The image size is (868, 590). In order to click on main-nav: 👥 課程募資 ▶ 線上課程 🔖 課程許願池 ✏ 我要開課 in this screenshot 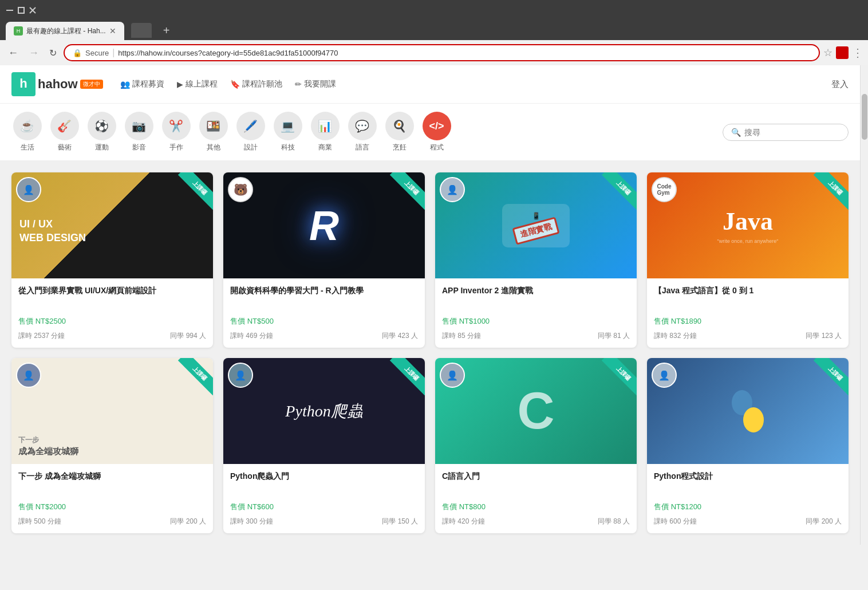, I will do `click(228, 84)`.